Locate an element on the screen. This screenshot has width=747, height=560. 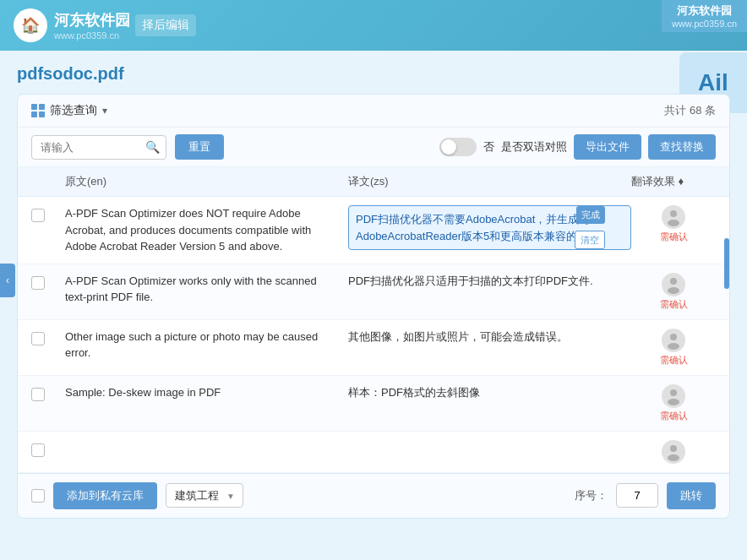
menu-item-edit: 择后编辑 is located at coordinates (166, 25).